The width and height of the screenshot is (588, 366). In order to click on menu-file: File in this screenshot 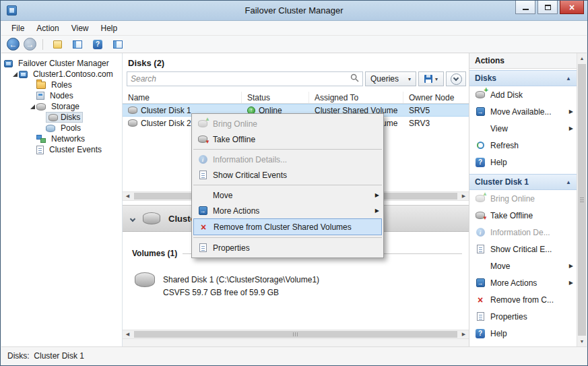, I will do `click(18, 28)`.